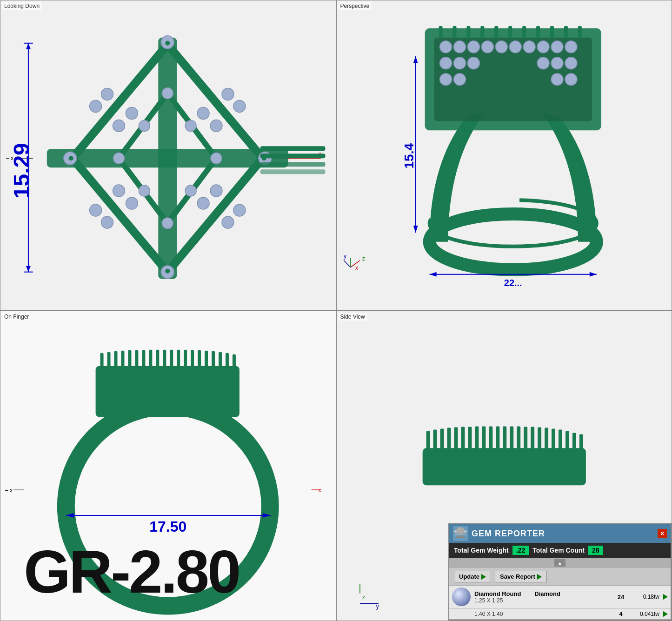  I want to click on gem-reporter-actions: Update Save Report, so click(560, 577).